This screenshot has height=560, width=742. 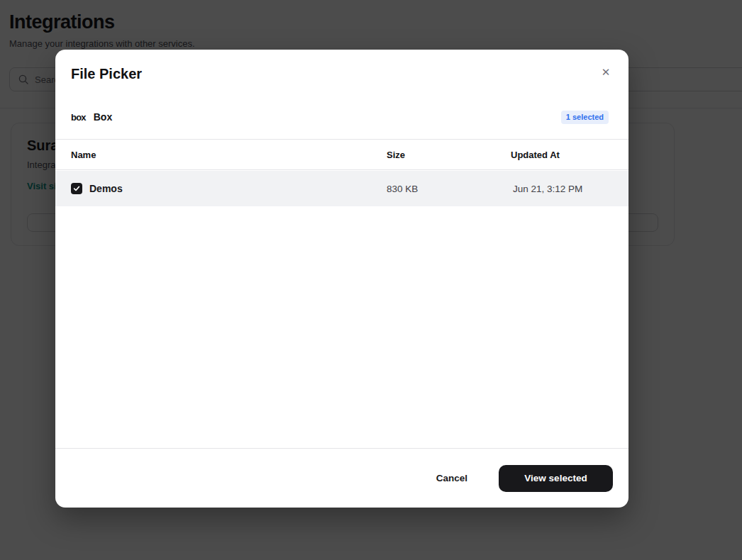 What do you see at coordinates (342, 155) in the screenshot?
I see `table-header: Name Size Updated At` at bounding box center [342, 155].